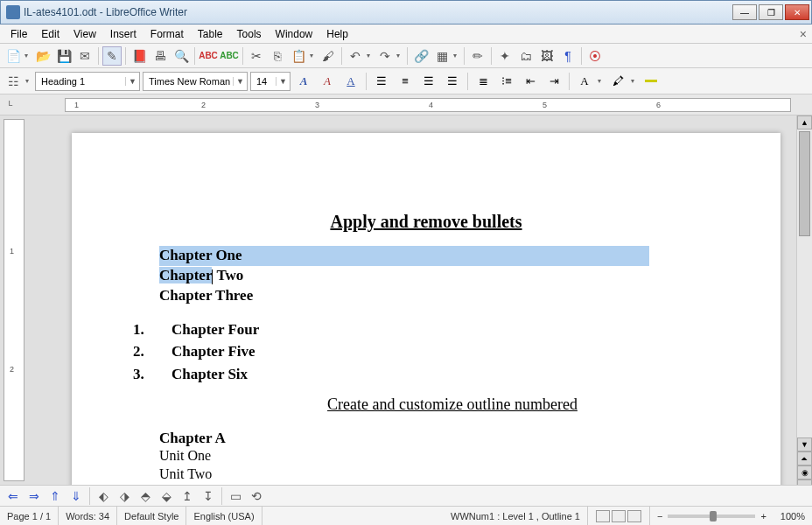 Image resolution: width=812 pixels, height=525 pixels. Describe the element at coordinates (805, 458) in the screenshot. I see `prev-page-icon: ⏶` at that location.